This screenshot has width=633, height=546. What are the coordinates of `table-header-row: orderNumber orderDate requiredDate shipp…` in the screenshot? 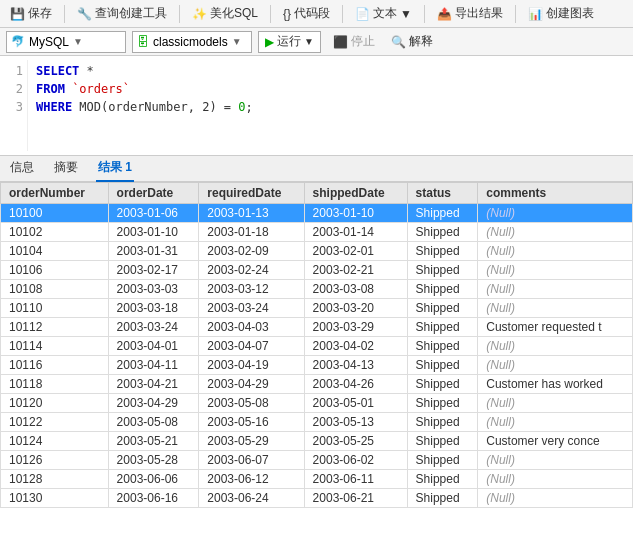 It's located at (317, 194).